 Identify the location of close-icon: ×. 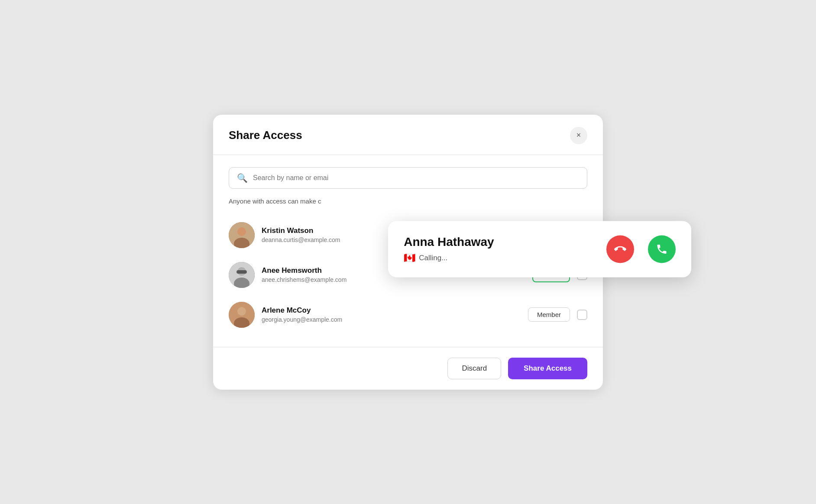
(579, 135).